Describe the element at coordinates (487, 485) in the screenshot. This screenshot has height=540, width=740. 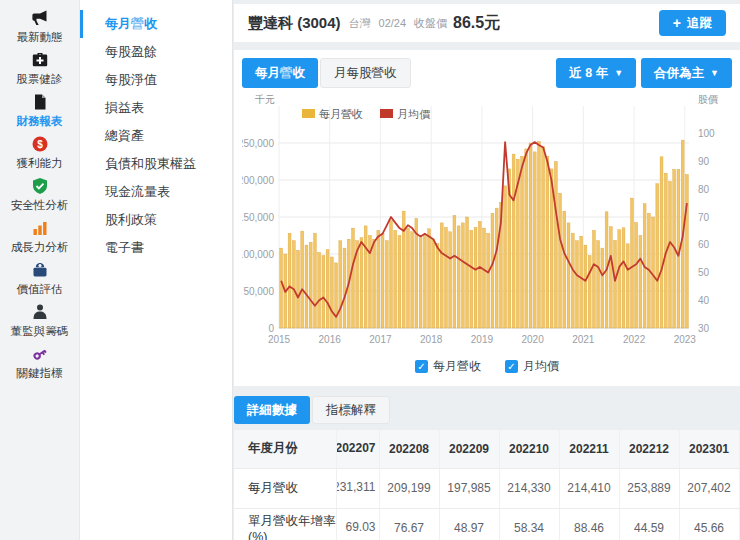
I see `monthly-data-table-card: 年度月份202207202208202209202210202211202212…` at that location.